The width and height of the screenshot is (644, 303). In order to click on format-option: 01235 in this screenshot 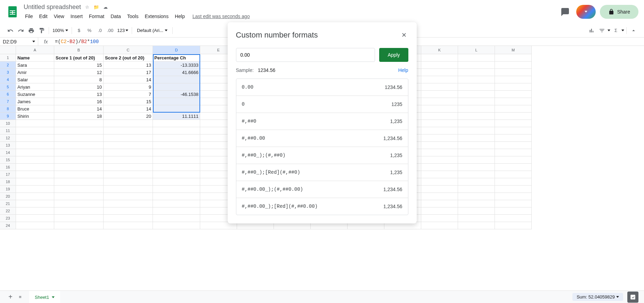, I will do `click(322, 104)`.